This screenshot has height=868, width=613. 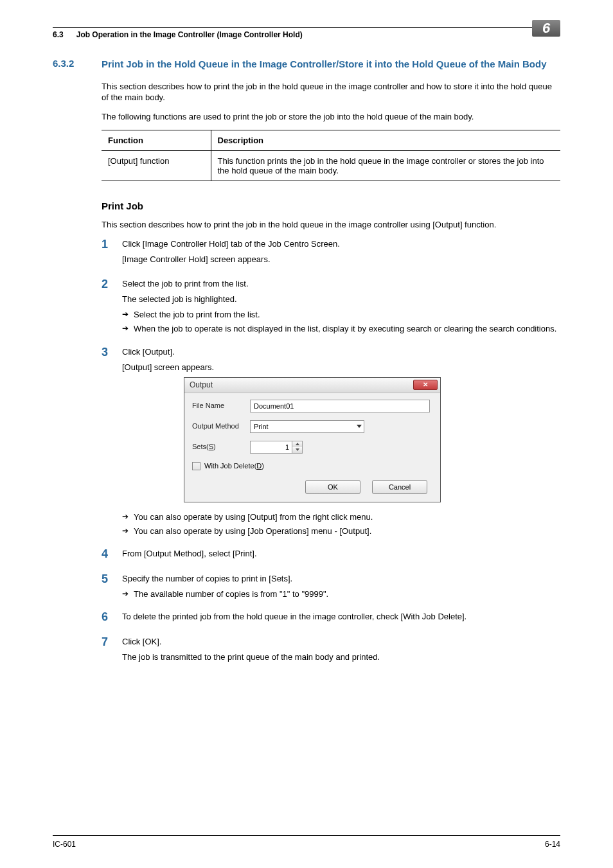 What do you see at coordinates (307, 427) in the screenshot?
I see `method-select: Print` at bounding box center [307, 427].